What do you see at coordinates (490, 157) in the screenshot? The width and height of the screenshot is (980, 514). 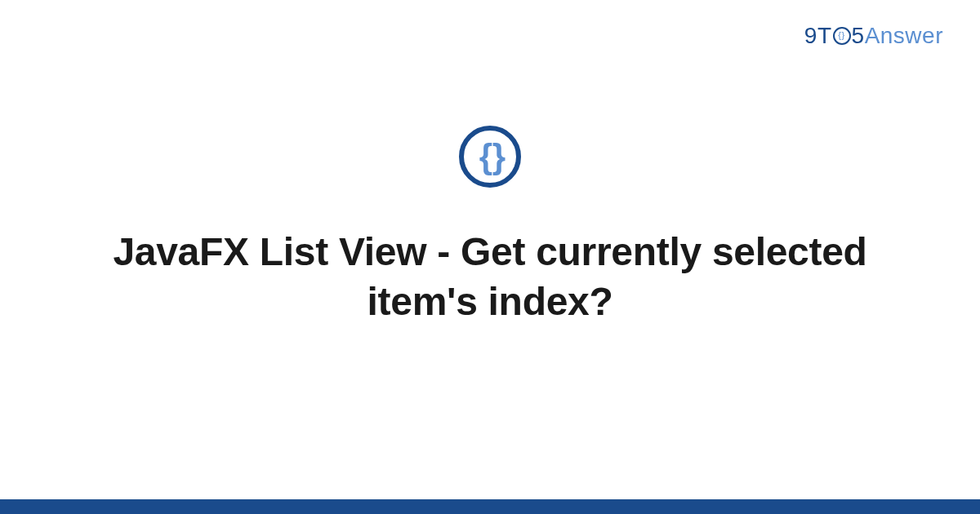 I see `code-braces-icon: { }` at bounding box center [490, 157].